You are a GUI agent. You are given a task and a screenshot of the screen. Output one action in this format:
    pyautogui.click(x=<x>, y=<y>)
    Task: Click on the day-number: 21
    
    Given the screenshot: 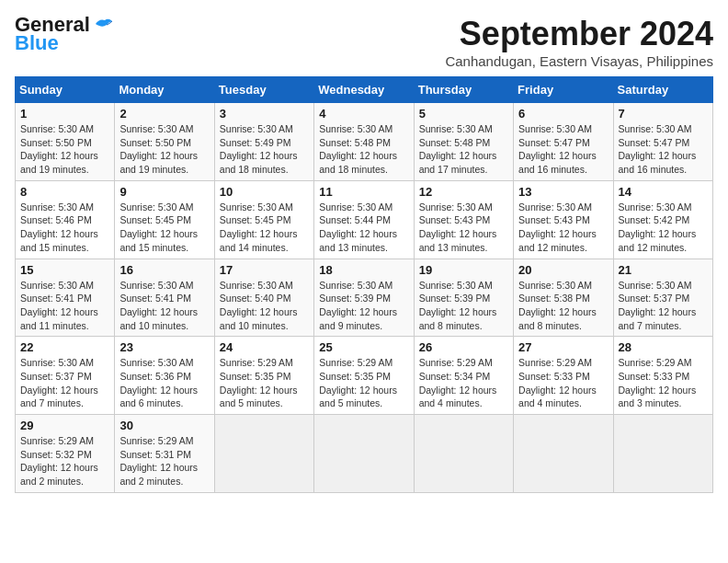 What is the action you would take?
    pyautogui.click(x=664, y=270)
    